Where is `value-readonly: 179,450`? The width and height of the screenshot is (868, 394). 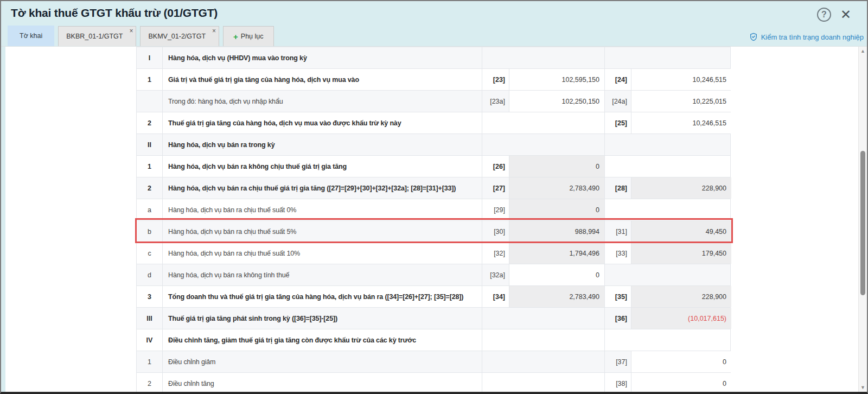 value-readonly: 179,450 is located at coordinates (681, 253).